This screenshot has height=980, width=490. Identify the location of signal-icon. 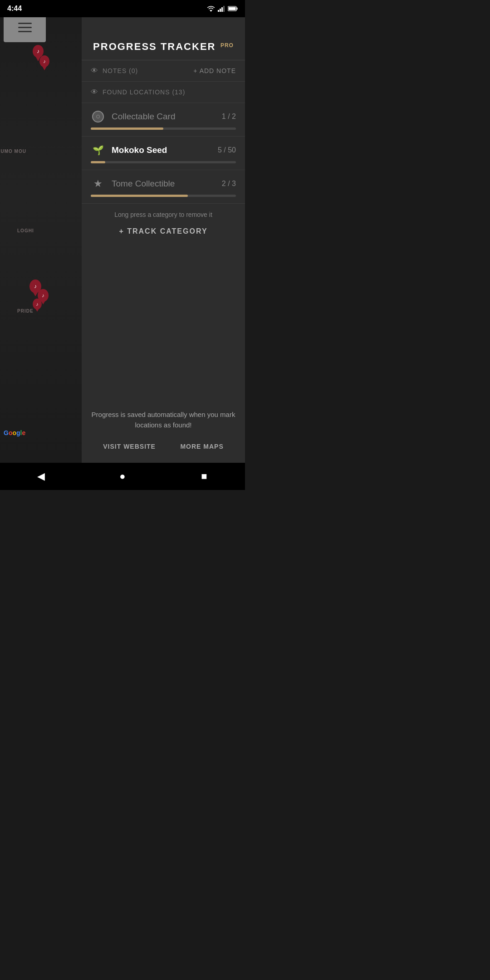
(221, 9).